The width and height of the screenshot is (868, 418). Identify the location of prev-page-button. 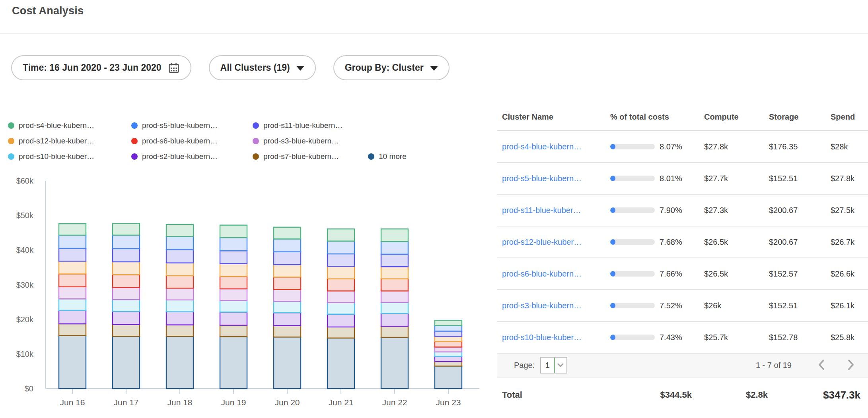
(821, 366).